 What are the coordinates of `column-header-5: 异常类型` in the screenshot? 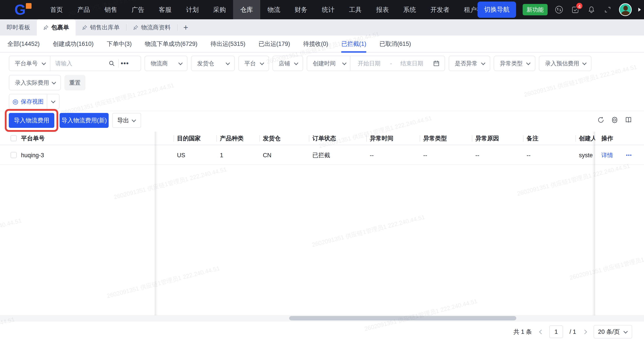 It's located at (435, 138).